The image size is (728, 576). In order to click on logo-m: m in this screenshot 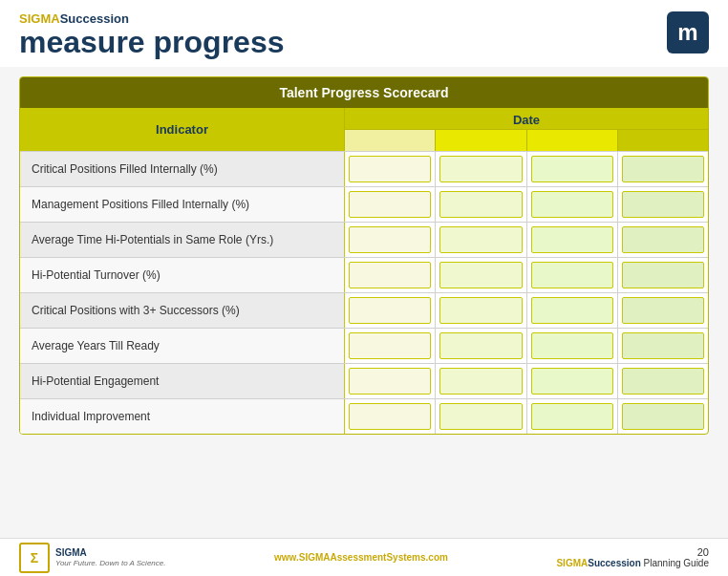, I will do `click(688, 32)`.